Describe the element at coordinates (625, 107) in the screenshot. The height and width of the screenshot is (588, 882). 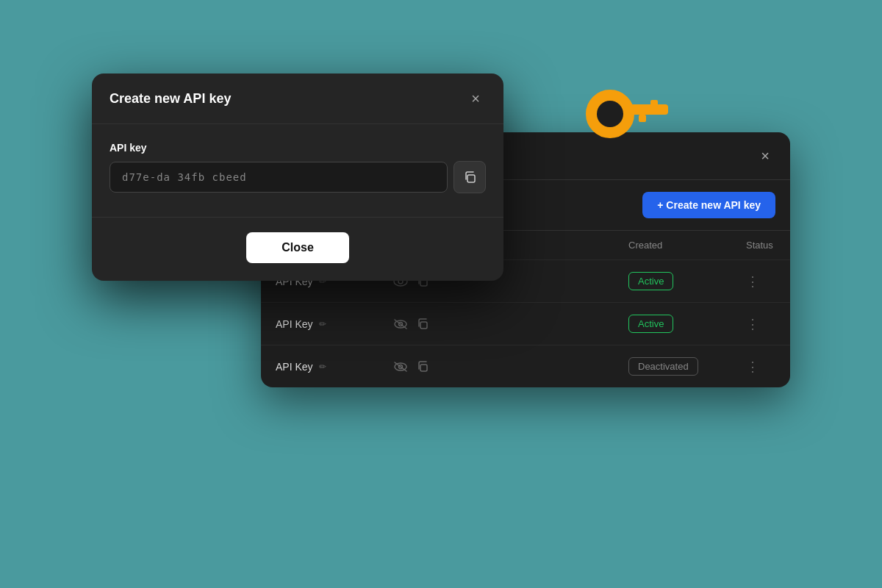
I see `key-icon-decoration` at that location.